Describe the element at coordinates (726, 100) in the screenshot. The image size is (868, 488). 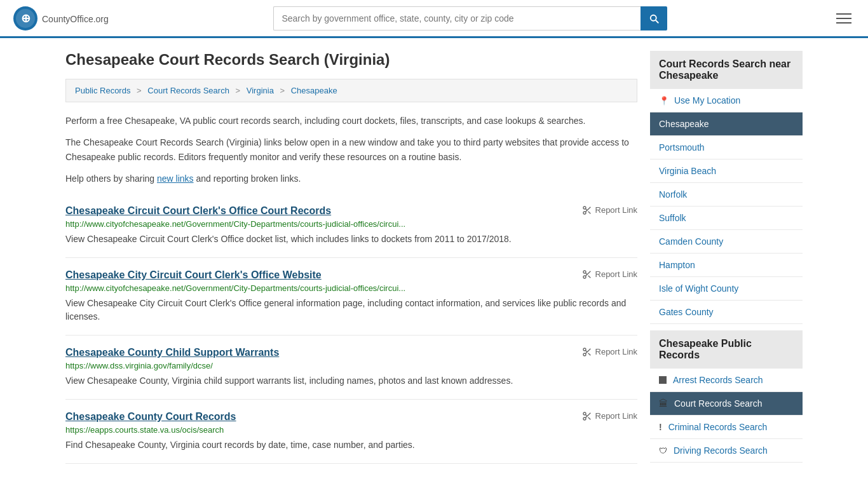
I see `use-my-location-item: 📍 Use My Location` at that location.